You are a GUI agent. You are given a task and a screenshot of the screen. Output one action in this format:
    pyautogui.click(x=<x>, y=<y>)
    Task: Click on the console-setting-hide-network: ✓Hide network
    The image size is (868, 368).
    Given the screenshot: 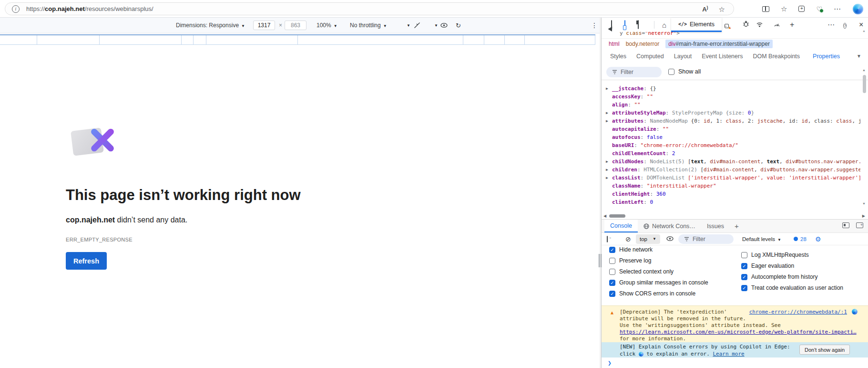 What is the action you would take?
    pyautogui.click(x=631, y=250)
    